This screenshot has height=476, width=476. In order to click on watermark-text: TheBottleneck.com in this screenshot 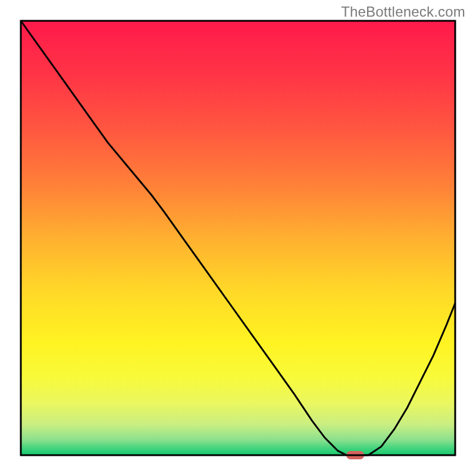, I will do `click(403, 12)`.